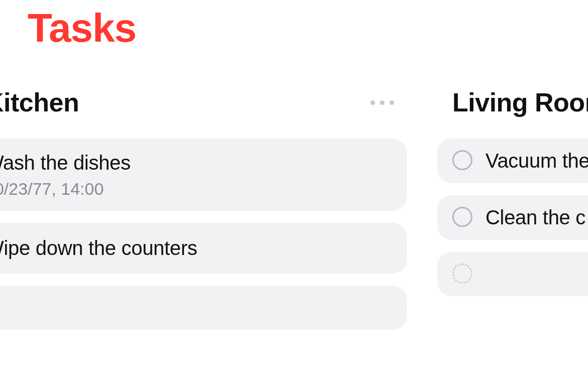  I want to click on task-content: Clean the c, so click(536, 218).